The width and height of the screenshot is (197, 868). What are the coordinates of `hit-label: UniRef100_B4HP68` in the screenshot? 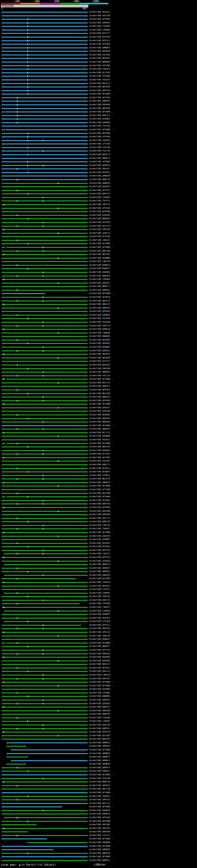 It's located at (100, 657).